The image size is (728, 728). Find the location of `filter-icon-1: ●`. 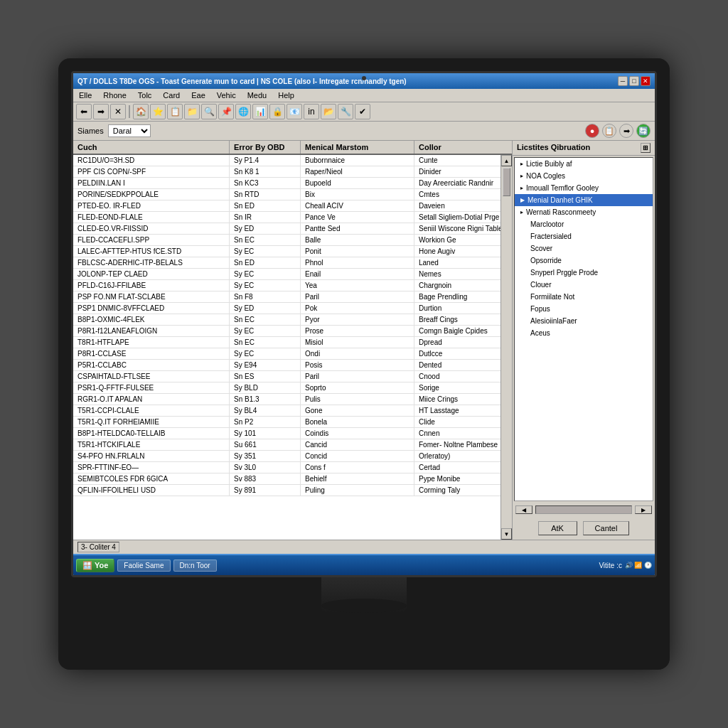

filter-icon-1: ● is located at coordinates (592, 131).